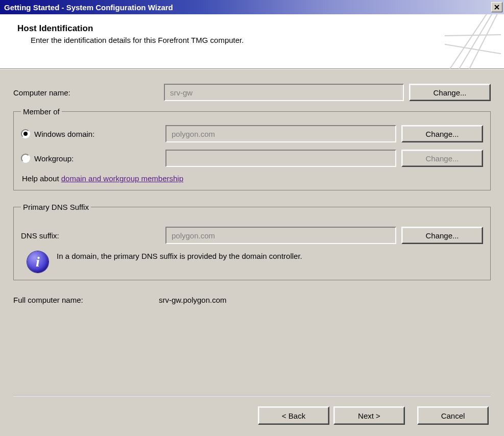 This screenshot has height=436, width=504. Describe the element at coordinates (86, 93) in the screenshot. I see `computer-name-label: Computer name:` at that location.